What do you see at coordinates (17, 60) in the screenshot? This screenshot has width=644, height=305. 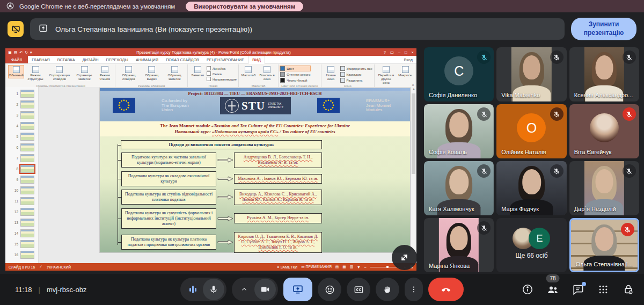 I see `ppt-tab-1: ФАЙЛ` at bounding box center [17, 60].